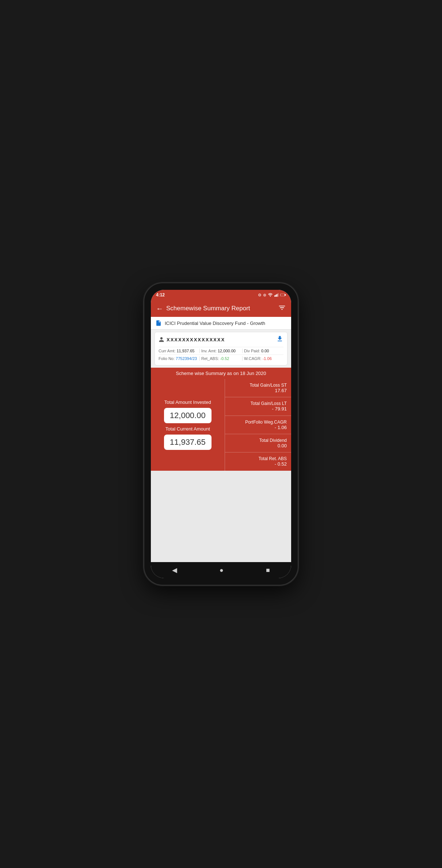 This screenshot has width=442, height=868. I want to click on account-masked: XXXXXXXXXXXXXXX, so click(196, 340).